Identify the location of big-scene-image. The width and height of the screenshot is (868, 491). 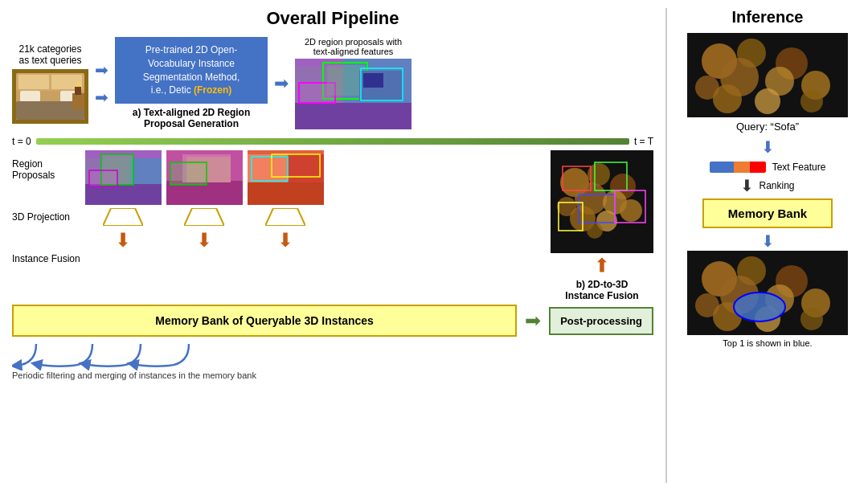
(602, 202).